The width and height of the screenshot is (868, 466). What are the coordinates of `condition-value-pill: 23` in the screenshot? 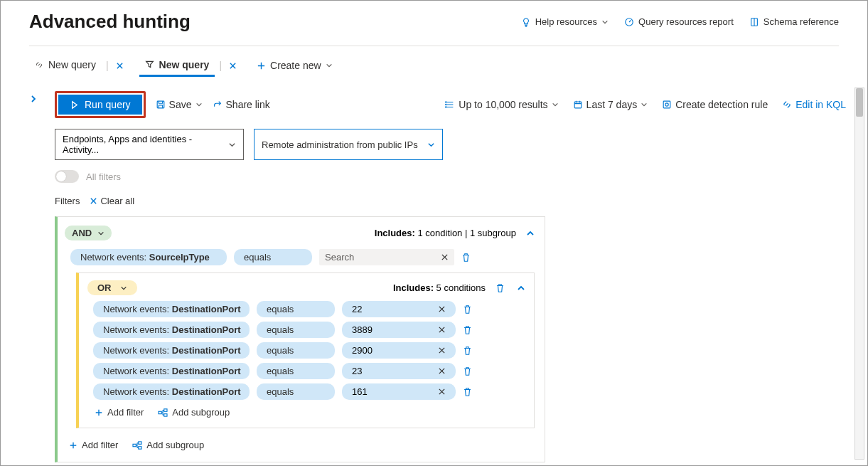 It's located at (399, 371).